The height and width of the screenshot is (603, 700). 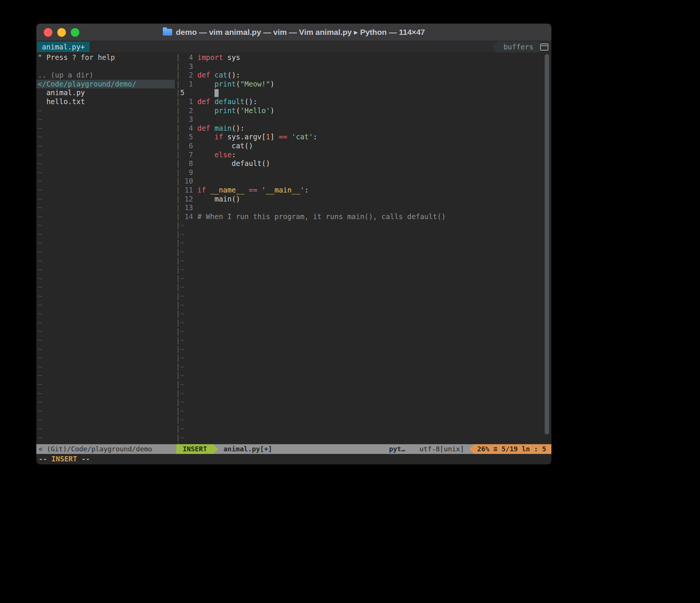 I want to click on code-token: import, so click(x=210, y=57).